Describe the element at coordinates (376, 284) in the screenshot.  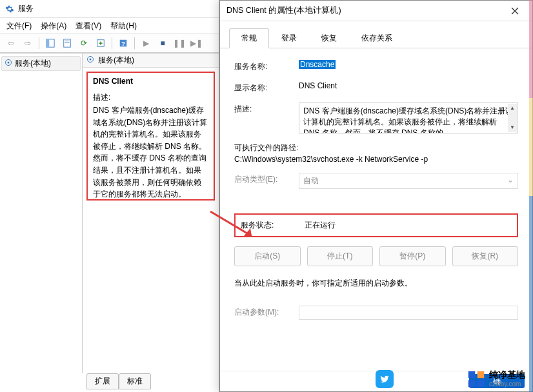
I see `startup-note: 当从此处启动服务时，你可指定所适用的启动参数。` at that location.